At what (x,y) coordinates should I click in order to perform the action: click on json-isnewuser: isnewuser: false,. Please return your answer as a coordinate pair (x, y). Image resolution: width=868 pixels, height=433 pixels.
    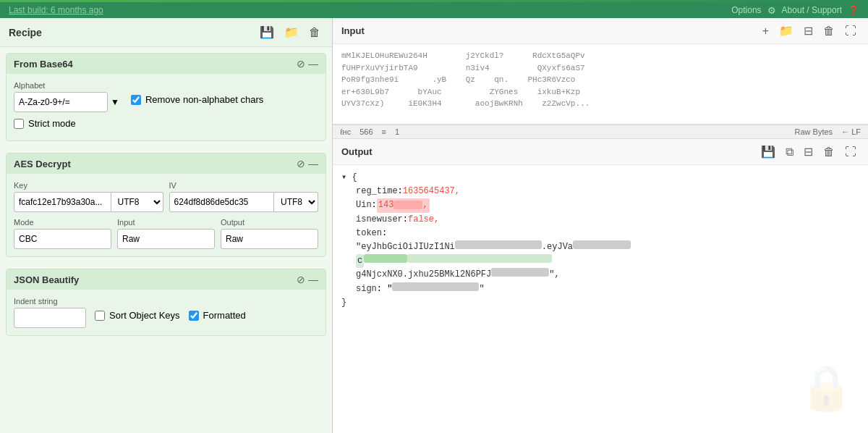
    Looking at the image, I should click on (600, 220).